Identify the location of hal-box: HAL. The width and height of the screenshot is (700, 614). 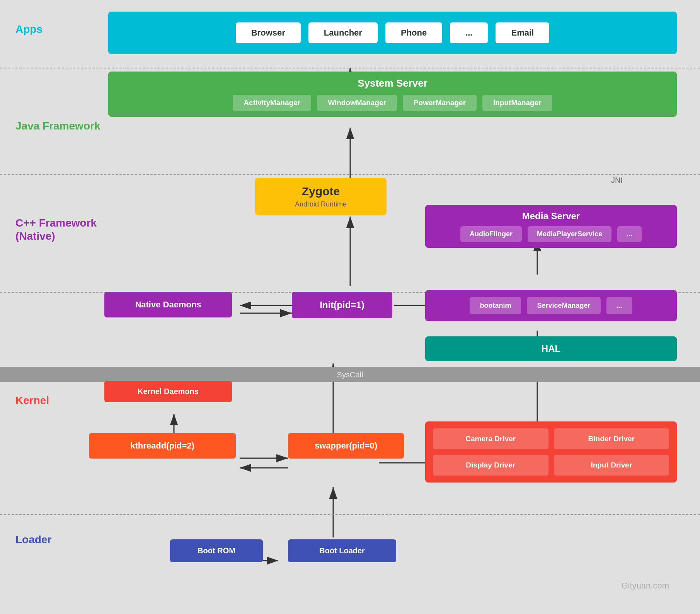
(551, 349).